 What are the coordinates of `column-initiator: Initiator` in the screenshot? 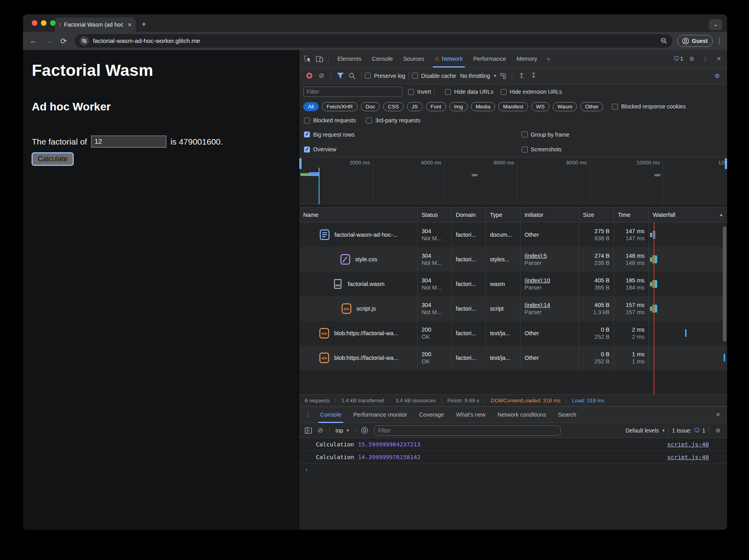 It's located at (550, 214).